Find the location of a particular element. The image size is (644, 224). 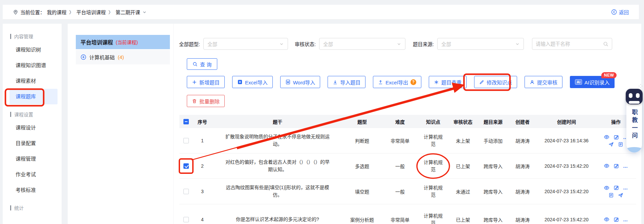

sidebar-item-course-mgmt: 课程管理 is located at coordinates (32, 159).